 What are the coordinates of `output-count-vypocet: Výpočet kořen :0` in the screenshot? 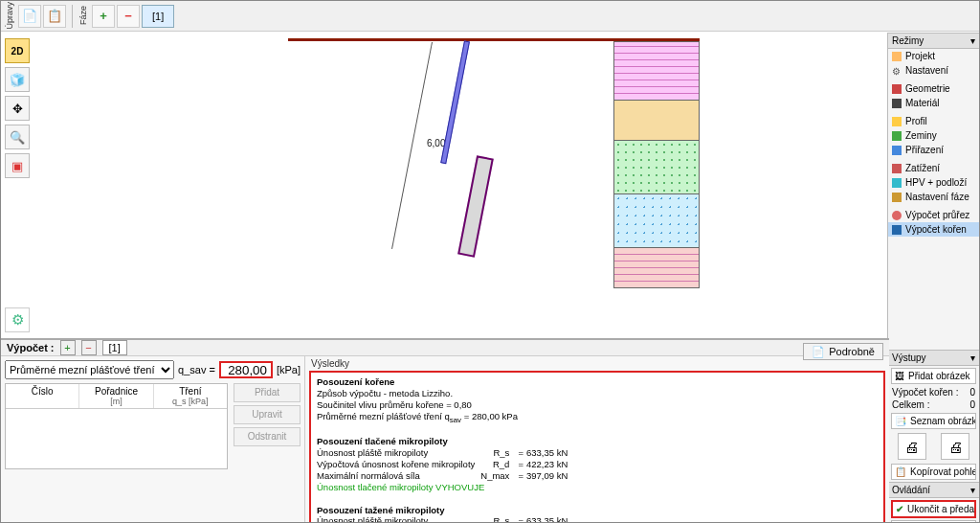 It's located at (934, 393).